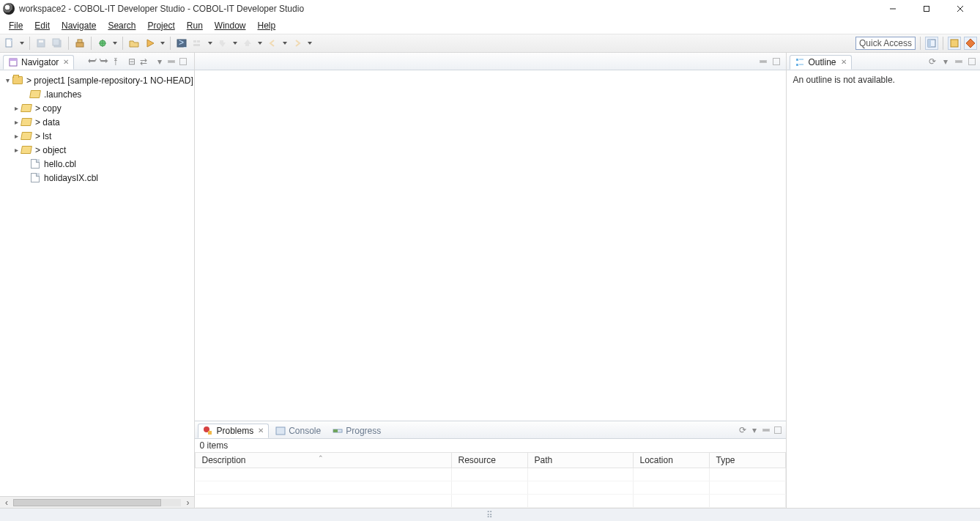 This screenshot has height=521, width=980. I want to click on col-resource: Resource, so click(490, 460).